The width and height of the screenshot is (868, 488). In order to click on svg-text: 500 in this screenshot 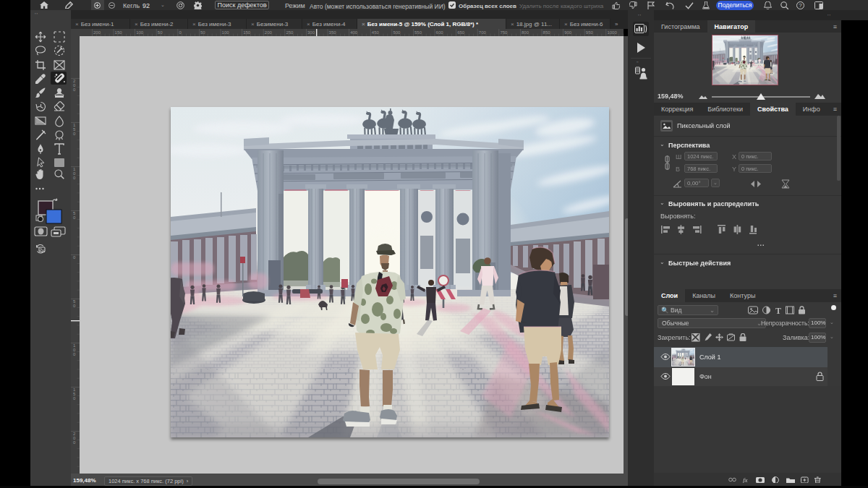, I will do `click(396, 33)`.